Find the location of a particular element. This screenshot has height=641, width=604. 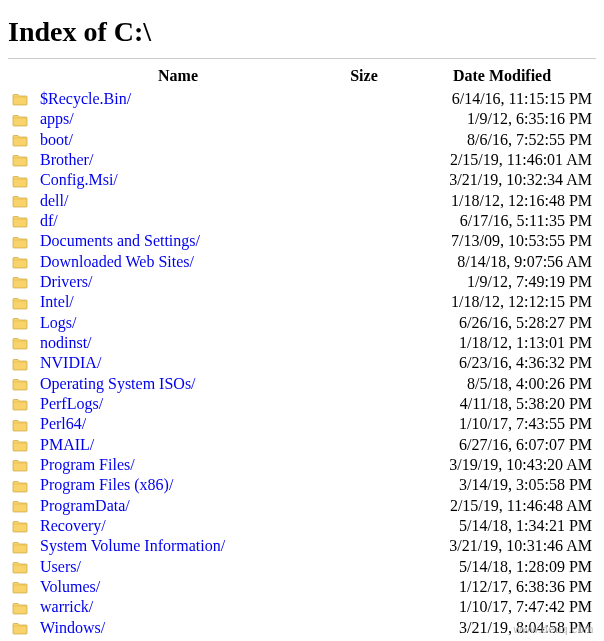

table-row: Recovery/ 5/14/18, 1:34:21 PM is located at coordinates (302, 526).